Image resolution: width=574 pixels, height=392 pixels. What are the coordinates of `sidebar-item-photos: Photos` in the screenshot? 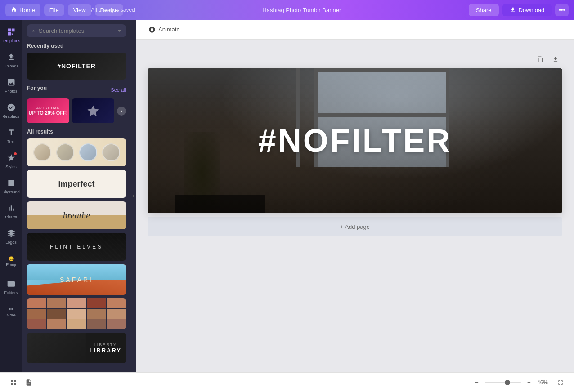 It's located at (11, 85).